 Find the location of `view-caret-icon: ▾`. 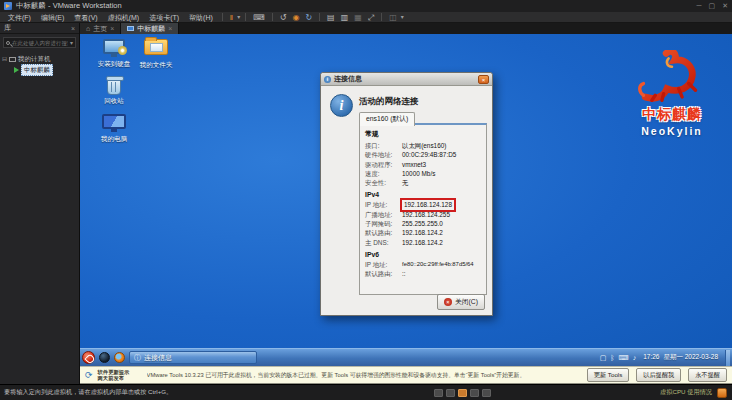

view-caret-icon: ▾ is located at coordinates (402, 18).